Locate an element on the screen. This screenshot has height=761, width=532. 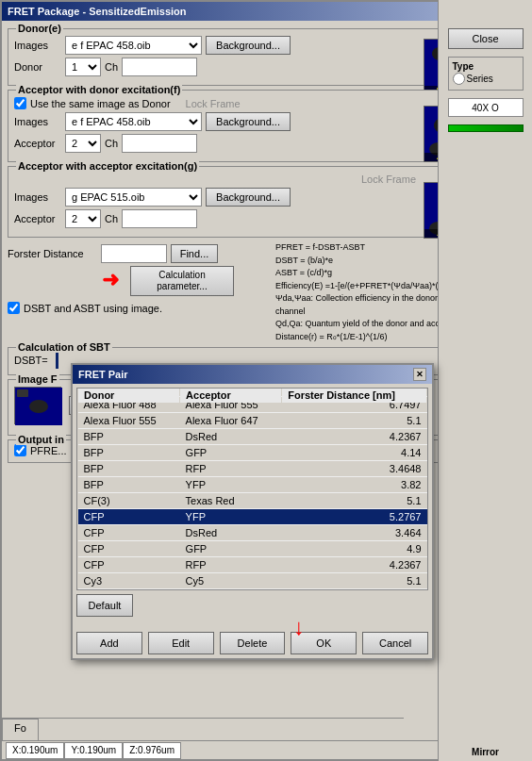
table-row: CFPGFP4.9 is located at coordinates (253, 549).